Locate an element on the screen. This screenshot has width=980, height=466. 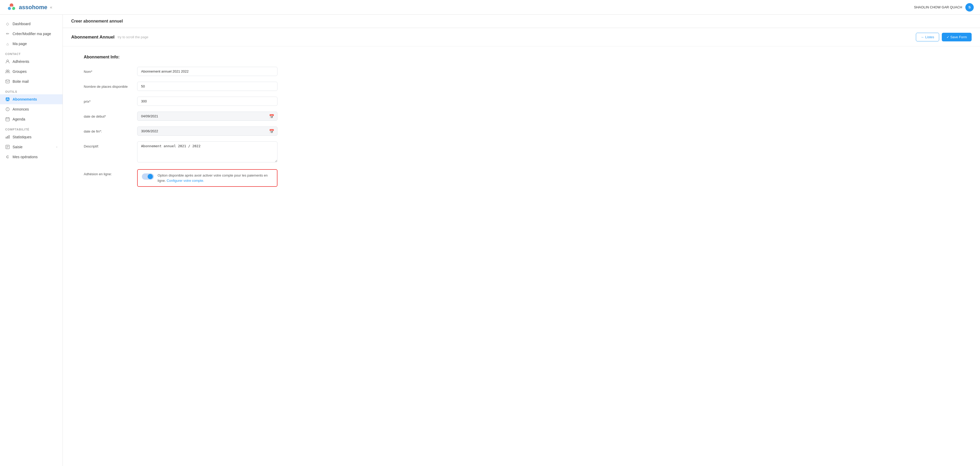
prix-label: prix* is located at coordinates (107, 101).